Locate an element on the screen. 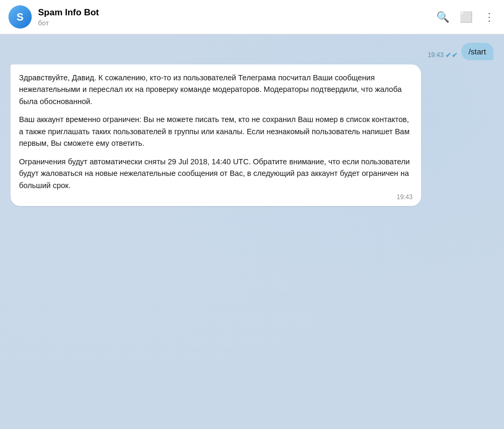  outgoing-text: /start is located at coordinates (478, 52).